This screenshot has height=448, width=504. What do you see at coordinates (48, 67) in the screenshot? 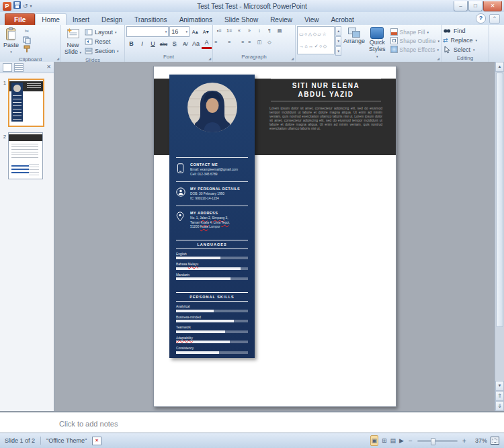
I see `close-panel-icon: ✕` at bounding box center [48, 67].